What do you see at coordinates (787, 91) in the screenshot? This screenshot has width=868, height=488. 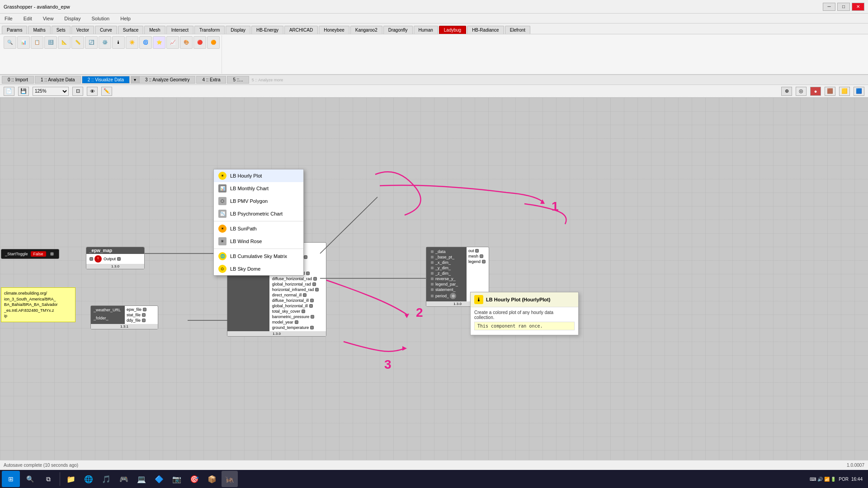 I see `settings-button: ⊕` at bounding box center [787, 91].